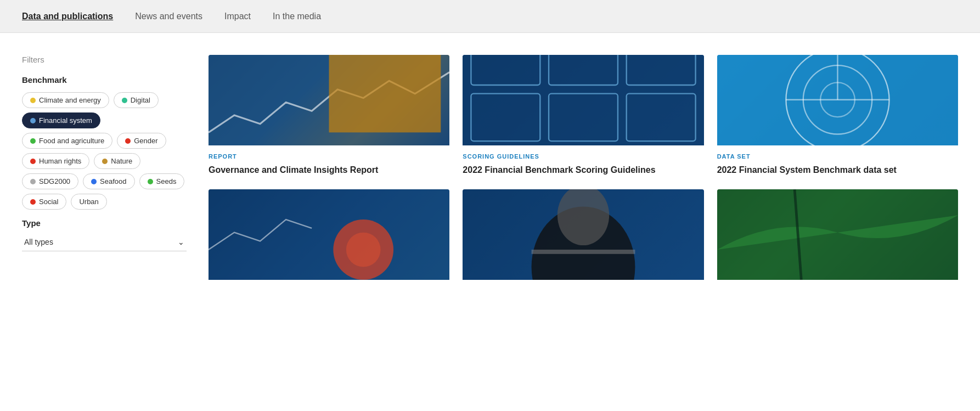 The image size is (980, 411). I want to click on card-image-food, so click(329, 235).